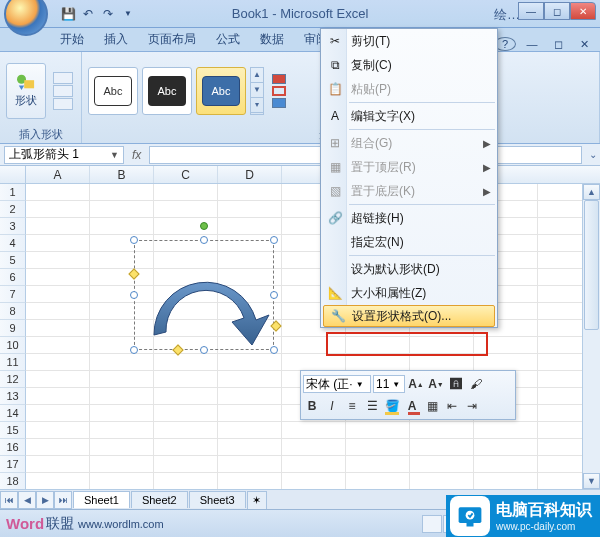 The height and width of the screenshot is (537, 600). I want to click on col-header: A, so click(58, 174).